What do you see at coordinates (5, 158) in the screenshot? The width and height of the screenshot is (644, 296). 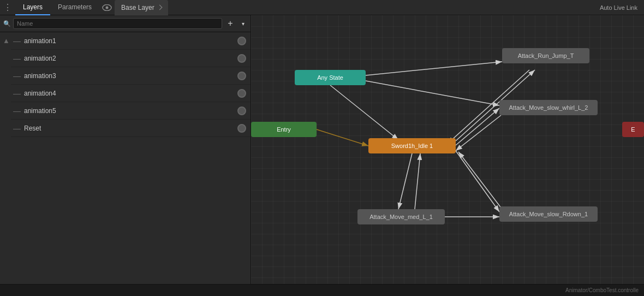 I see `expand-col: ▶` at bounding box center [5, 158].